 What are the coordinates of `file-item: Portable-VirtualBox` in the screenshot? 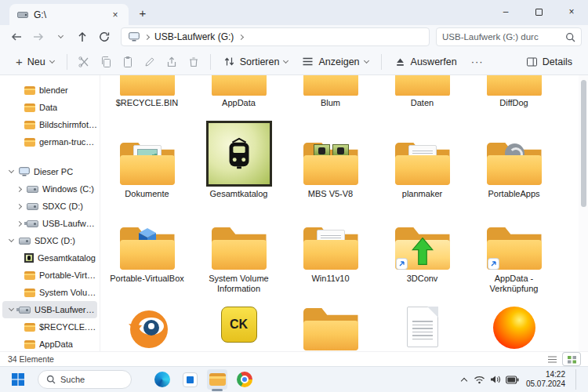 It's located at (147, 249).